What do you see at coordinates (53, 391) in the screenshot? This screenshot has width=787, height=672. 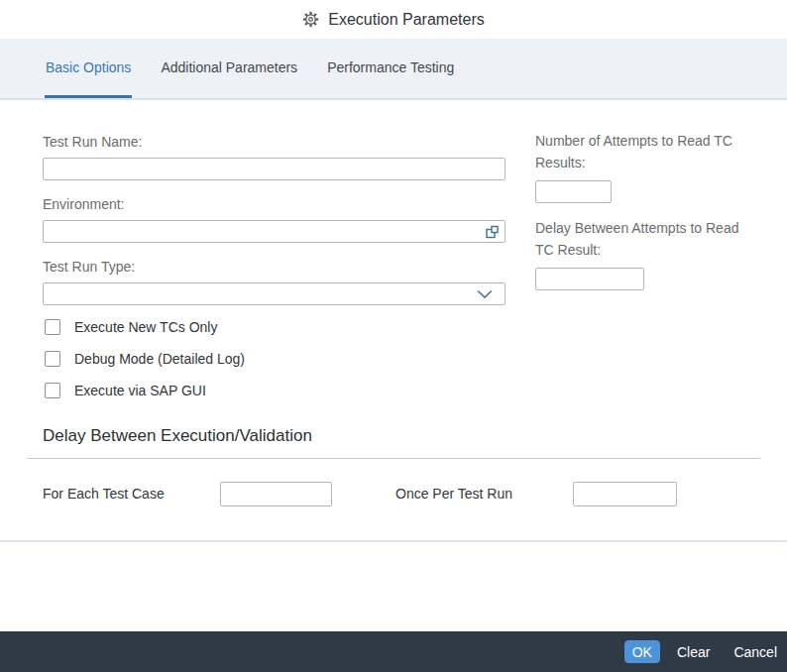 I see `checkbox-execute-via-sap-gui` at bounding box center [53, 391].